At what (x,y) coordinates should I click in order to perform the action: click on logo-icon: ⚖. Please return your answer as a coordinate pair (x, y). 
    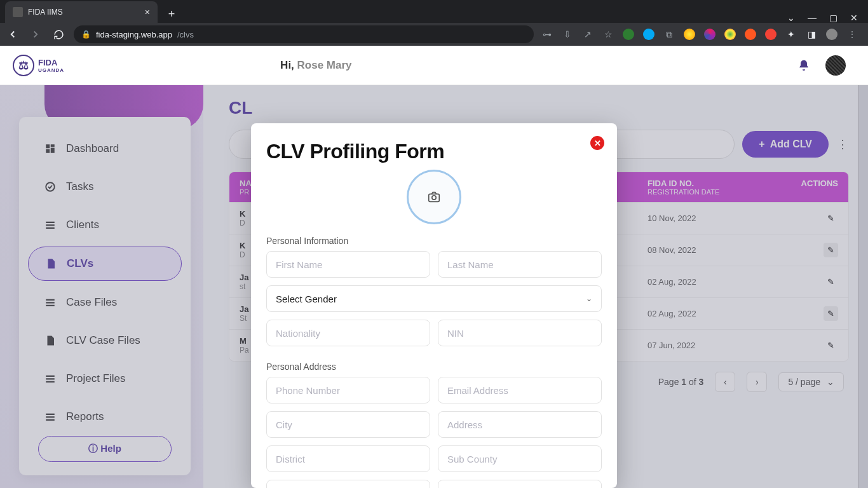
    Looking at the image, I should click on (24, 65).